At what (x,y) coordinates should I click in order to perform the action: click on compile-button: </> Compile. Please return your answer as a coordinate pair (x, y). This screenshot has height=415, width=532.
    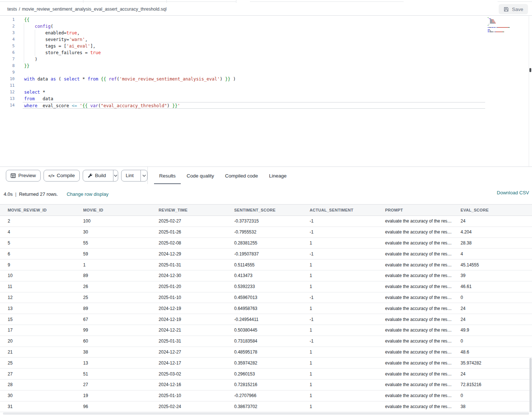
    Looking at the image, I should click on (61, 176).